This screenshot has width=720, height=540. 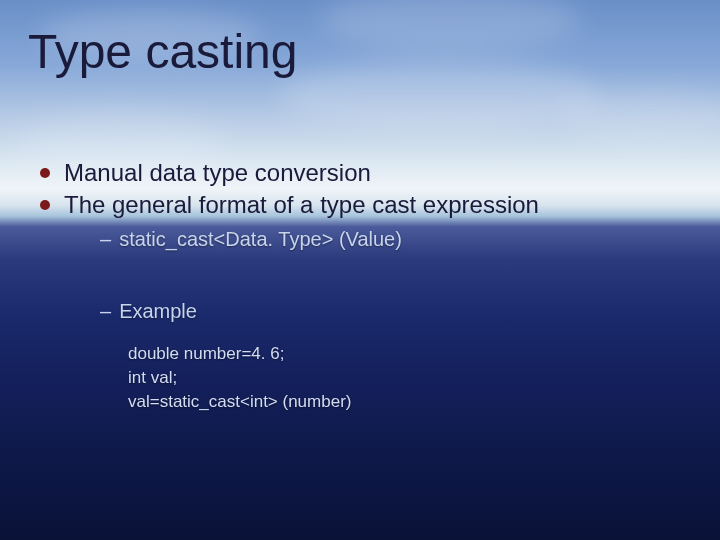 I want to click on slide-title: Type casting, so click(x=162, y=52).